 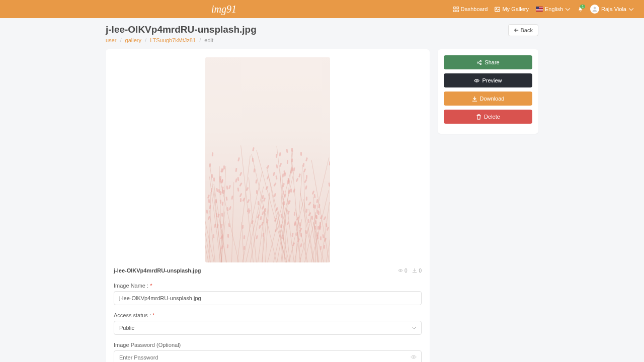 I want to click on nav-notifications: 1, so click(x=581, y=9).